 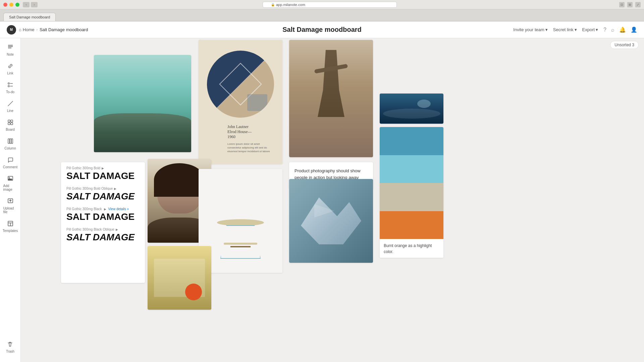 I want to click on note-label: Note, so click(x=10, y=54).